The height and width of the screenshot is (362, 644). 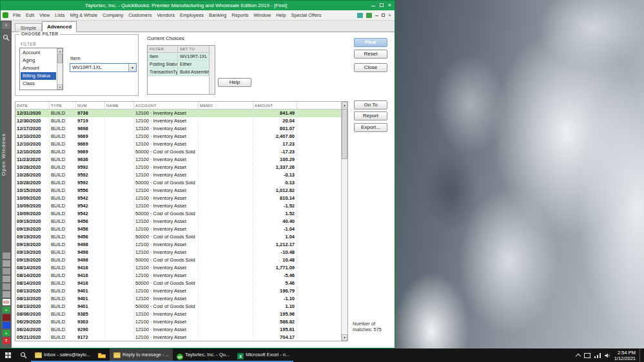 What do you see at coordinates (178, 260) in the screenshot?
I see `result-row: 09/19/2020BUILD949850000 · Cost of Goods…` at bounding box center [178, 260].